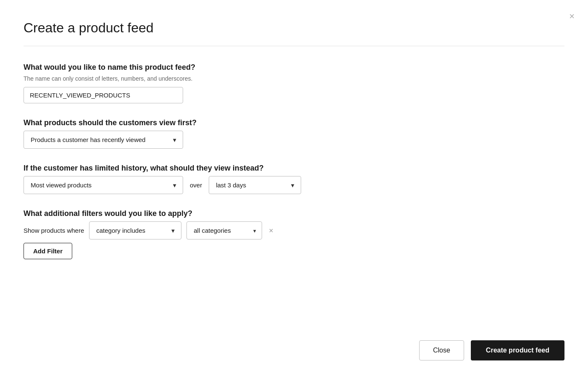  Describe the element at coordinates (294, 299) in the screenshot. I see `footer-spacer` at that location.